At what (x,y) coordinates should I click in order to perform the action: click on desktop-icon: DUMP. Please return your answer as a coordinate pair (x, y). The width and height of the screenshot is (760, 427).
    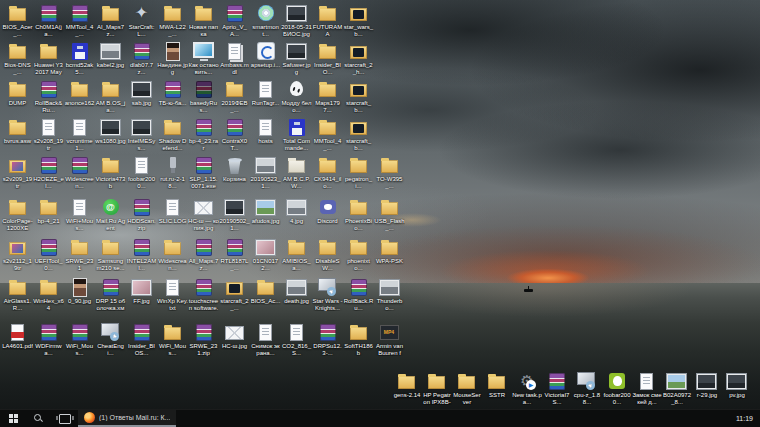
    Looking at the image, I should click on (18, 96).